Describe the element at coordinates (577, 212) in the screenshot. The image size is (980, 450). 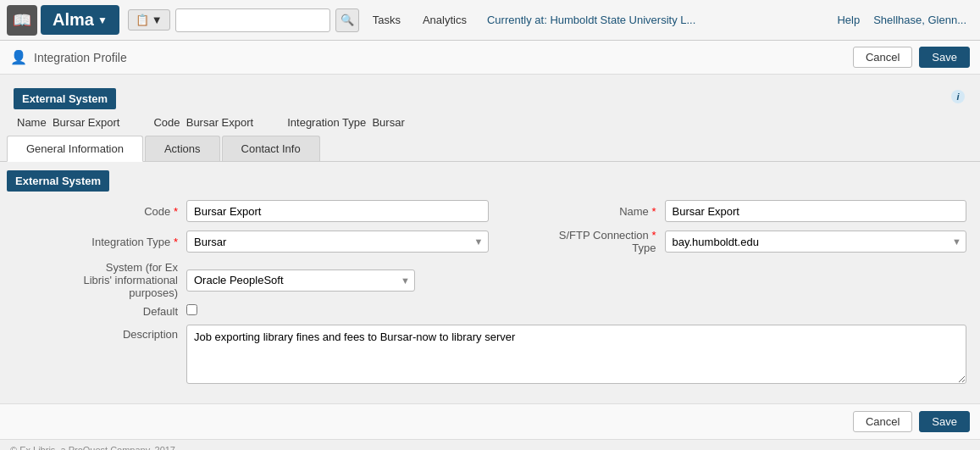
I see `name-label: Name *` at that location.